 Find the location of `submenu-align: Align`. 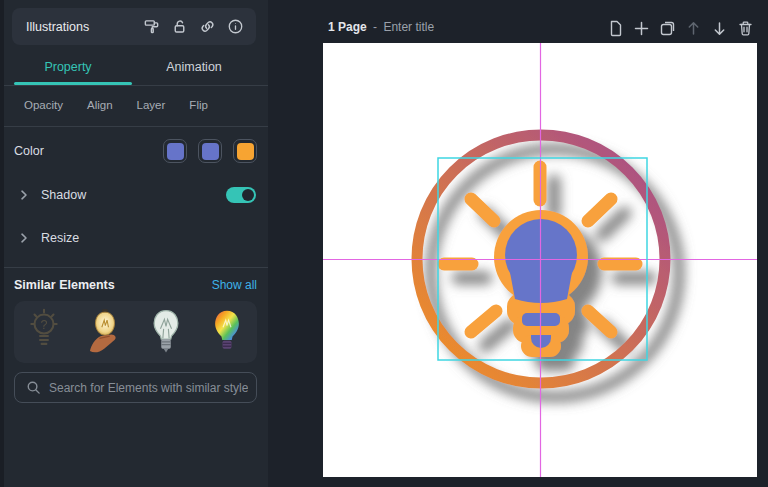

submenu-align: Align is located at coordinates (100, 105).